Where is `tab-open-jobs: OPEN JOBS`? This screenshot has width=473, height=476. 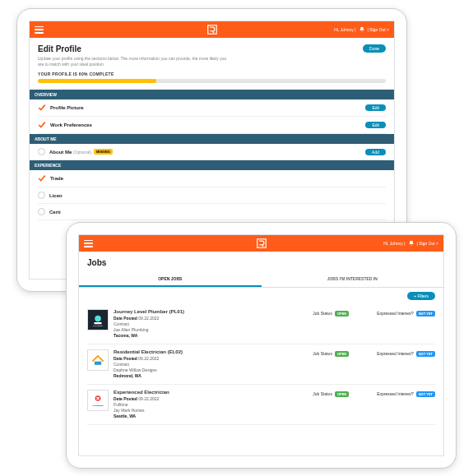 tab-open-jobs: OPEN JOBS is located at coordinates (170, 280).